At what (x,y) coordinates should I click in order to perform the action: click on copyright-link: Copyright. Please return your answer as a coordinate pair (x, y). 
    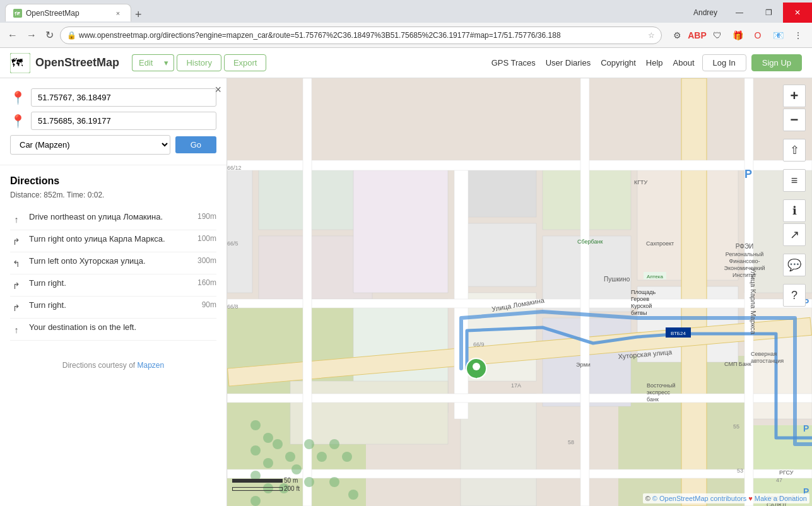
    Looking at the image, I should click on (618, 63).